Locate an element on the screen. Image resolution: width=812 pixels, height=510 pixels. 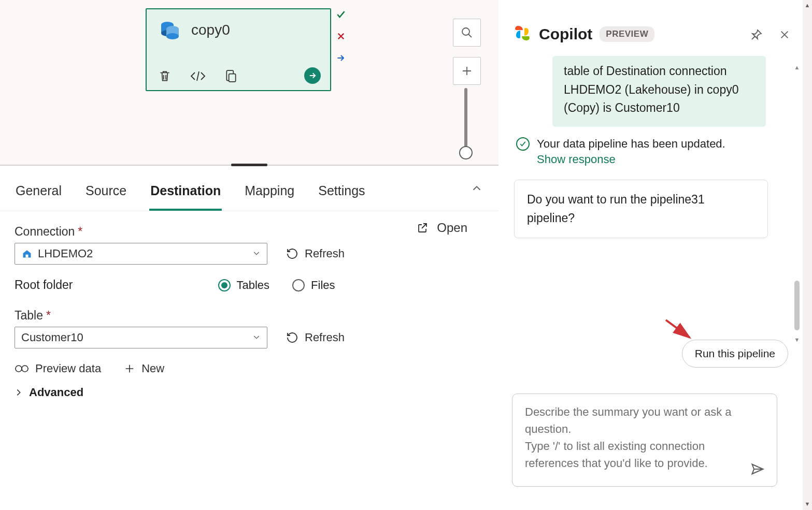
copy-activity-button is located at coordinates (231, 76).